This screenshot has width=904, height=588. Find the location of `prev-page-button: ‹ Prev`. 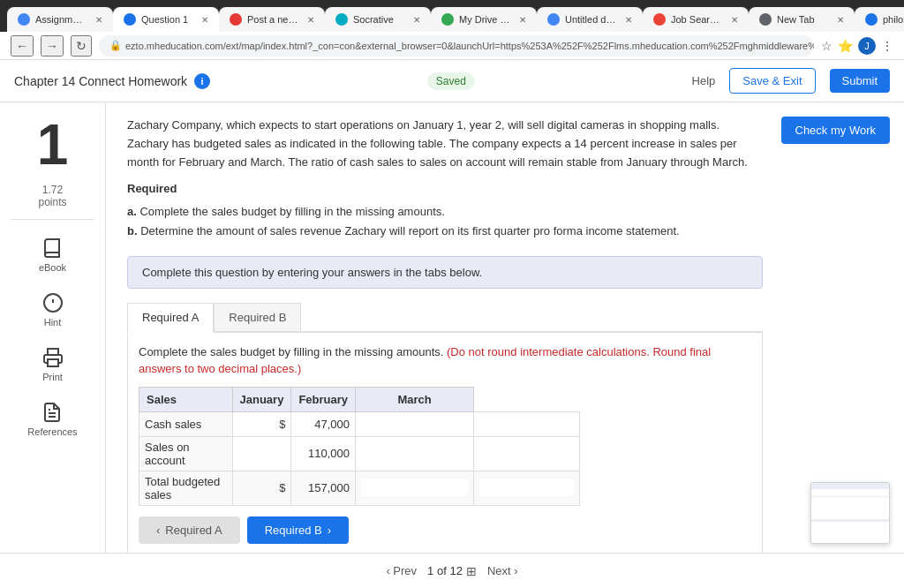

prev-page-button: ‹ Prev is located at coordinates (401, 570).